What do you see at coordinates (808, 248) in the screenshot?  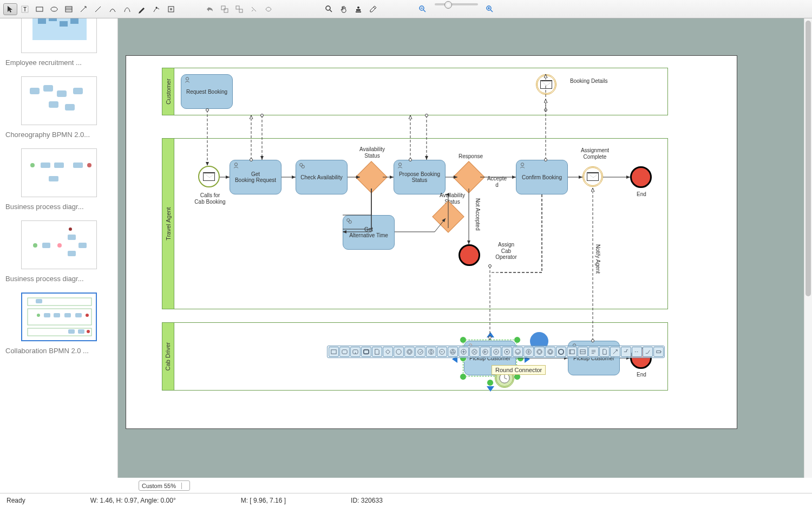 I see `vertical-scrollbar` at bounding box center [808, 248].